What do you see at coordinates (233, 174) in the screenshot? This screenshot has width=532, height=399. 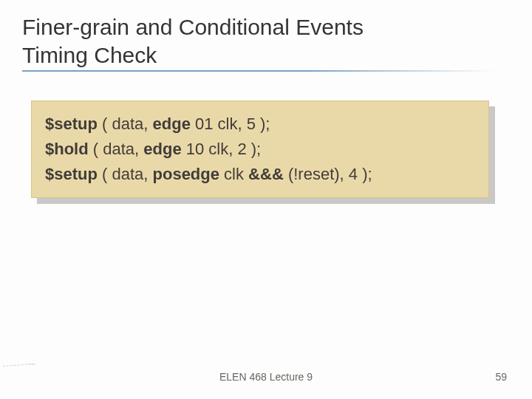 I see `code-text: clk` at bounding box center [233, 174].